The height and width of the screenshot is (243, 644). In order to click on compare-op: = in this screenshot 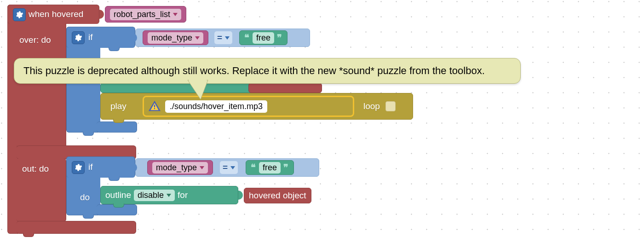, I will do `click(224, 38)`.